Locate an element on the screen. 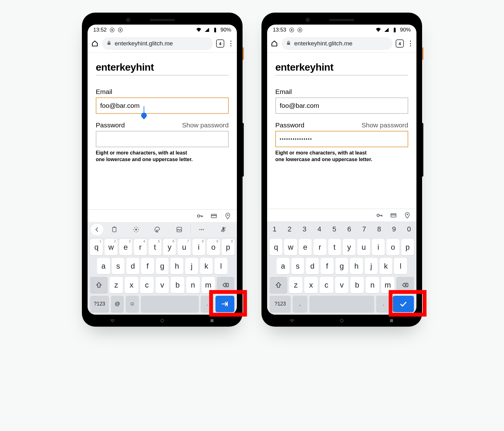 This screenshot has width=504, height=431. key-w: w2 is located at coordinates (111, 247).